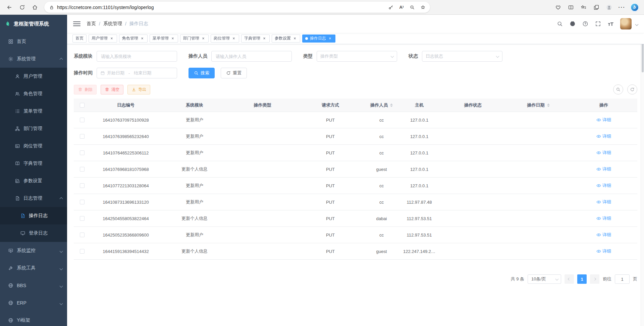  Describe the element at coordinates (286, 39) in the screenshot. I see `view-tab: 参数设置` at that location.